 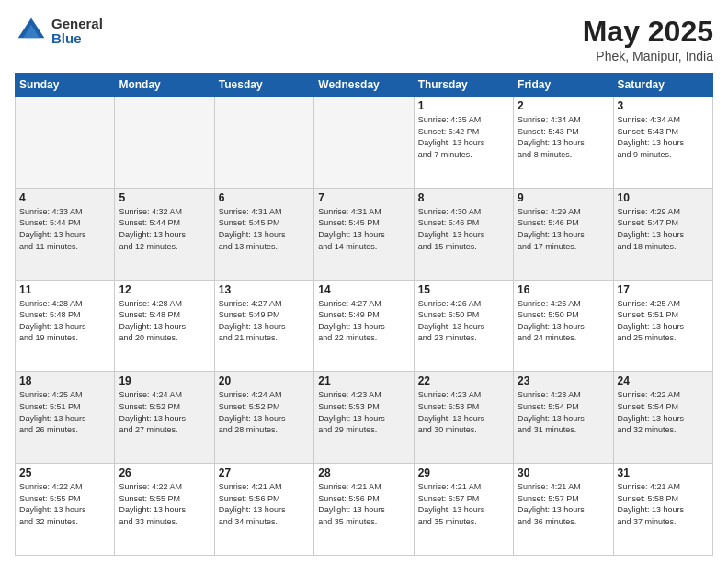 What do you see at coordinates (164, 381) in the screenshot?
I see `day-number-3-1: 19` at bounding box center [164, 381].